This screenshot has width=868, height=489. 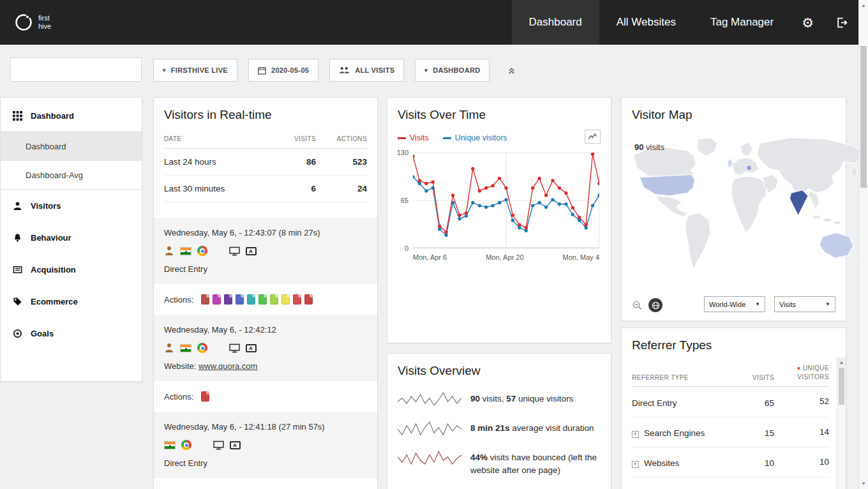 What do you see at coordinates (499, 220) in the screenshot?
I see `widget-visits-over-time: Visits Over Time Visits Unique visitors …` at bounding box center [499, 220].